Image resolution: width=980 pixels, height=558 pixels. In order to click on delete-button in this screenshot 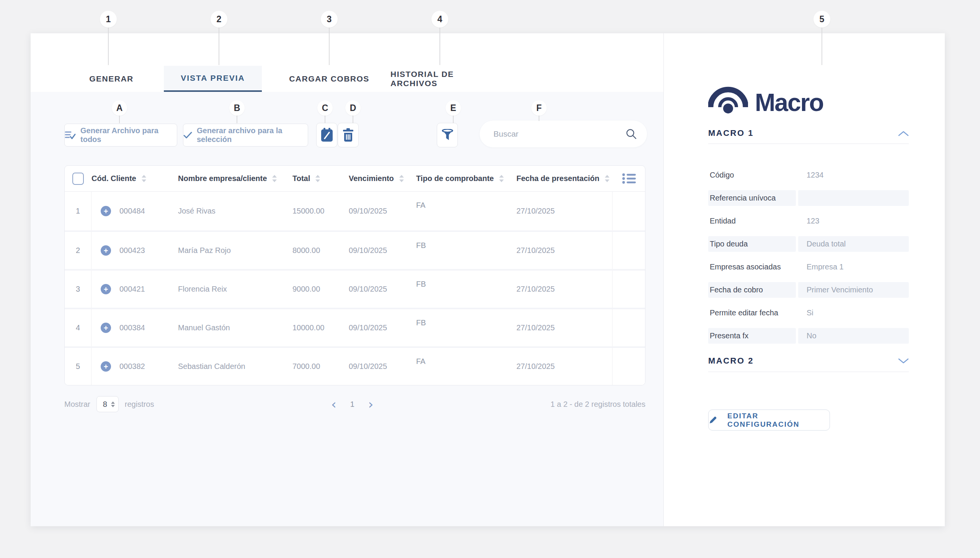, I will do `click(348, 135)`.